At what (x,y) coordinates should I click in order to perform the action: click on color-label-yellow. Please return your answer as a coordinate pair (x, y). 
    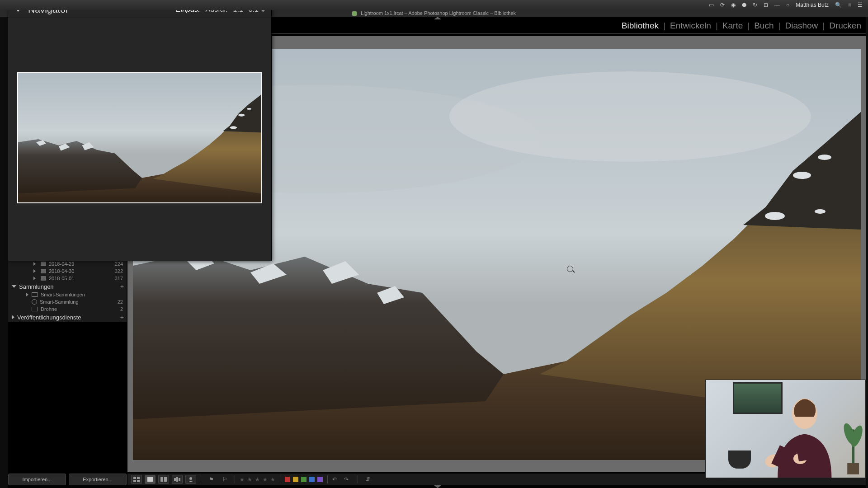
    Looking at the image, I should click on (296, 479).